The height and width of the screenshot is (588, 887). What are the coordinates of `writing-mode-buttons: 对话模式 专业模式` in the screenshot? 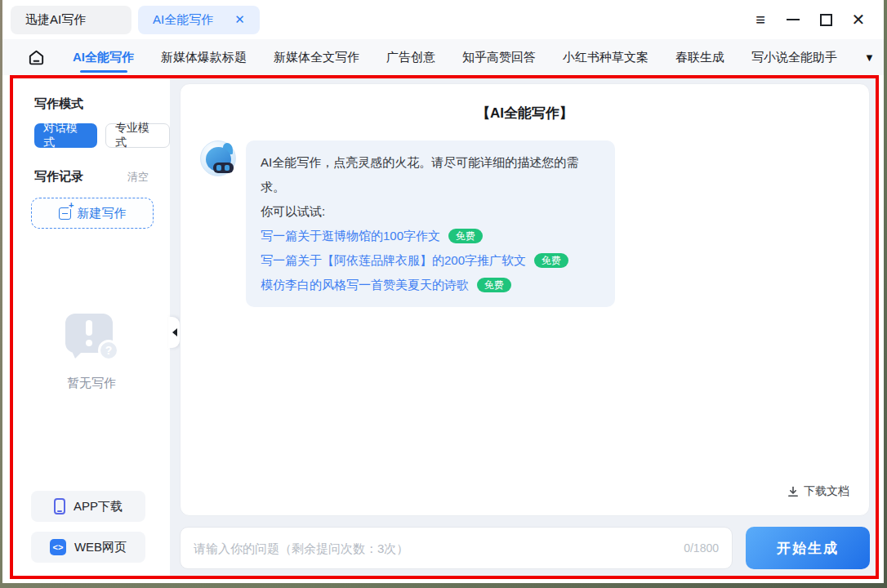 It's located at (102, 136).